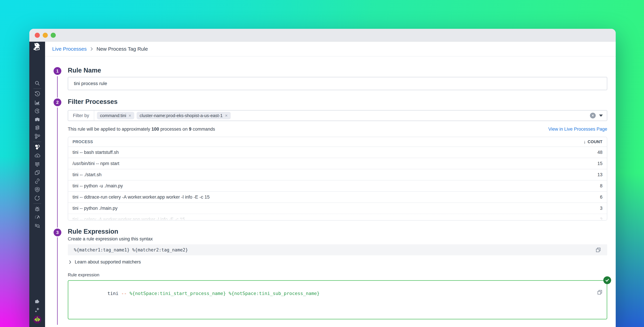 The height and width of the screenshot is (327, 644). I want to click on filter-processes-heading: Filter Processes, so click(92, 102).